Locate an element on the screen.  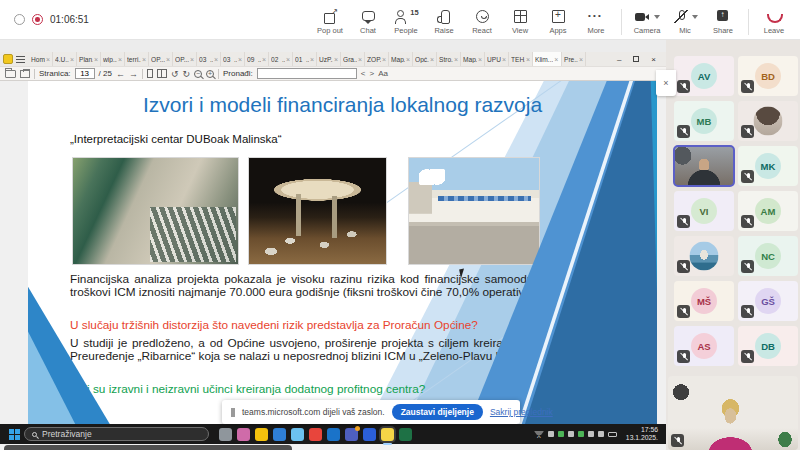
tray-app-icon is located at coordinates (551, 434).